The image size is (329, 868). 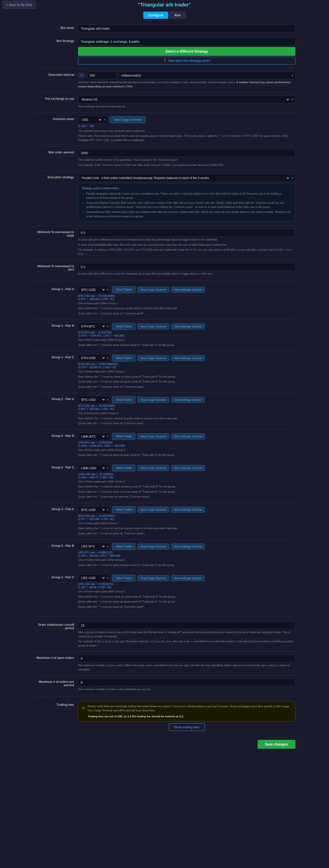 What do you see at coordinates (293, 100) in the screenshot?
I see `exchange-arrow: ▾` at bounding box center [293, 100].